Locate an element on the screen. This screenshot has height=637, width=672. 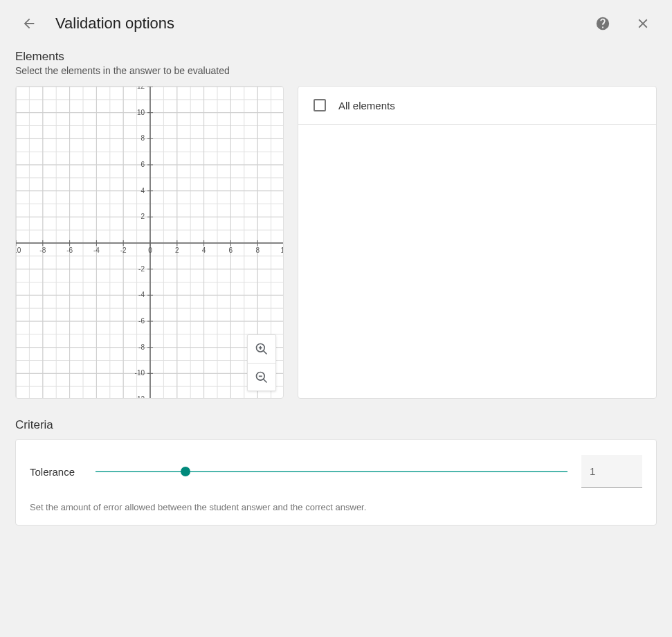
svg-text: 0 is located at coordinates (150, 251).